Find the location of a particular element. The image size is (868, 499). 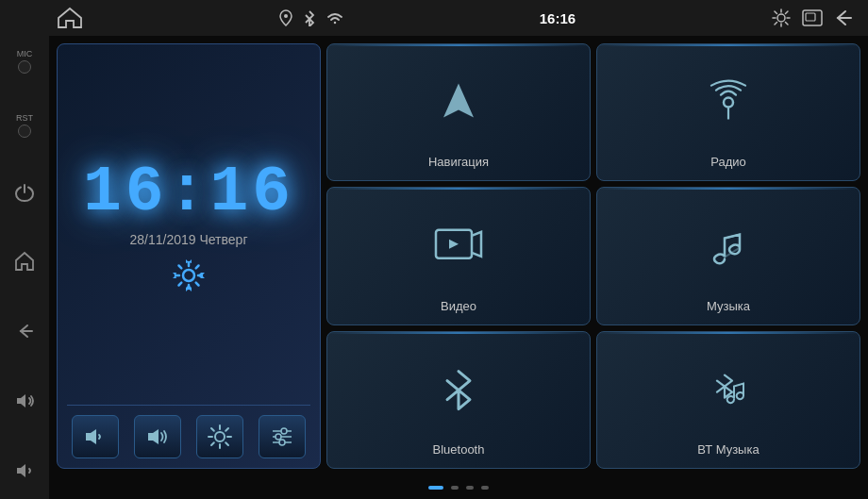

app-tile-music: Музыка is located at coordinates (728, 256).